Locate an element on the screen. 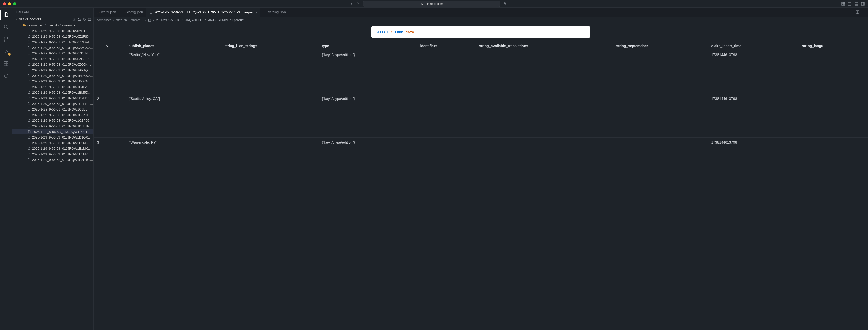  activity-debug is located at coordinates (6, 51).